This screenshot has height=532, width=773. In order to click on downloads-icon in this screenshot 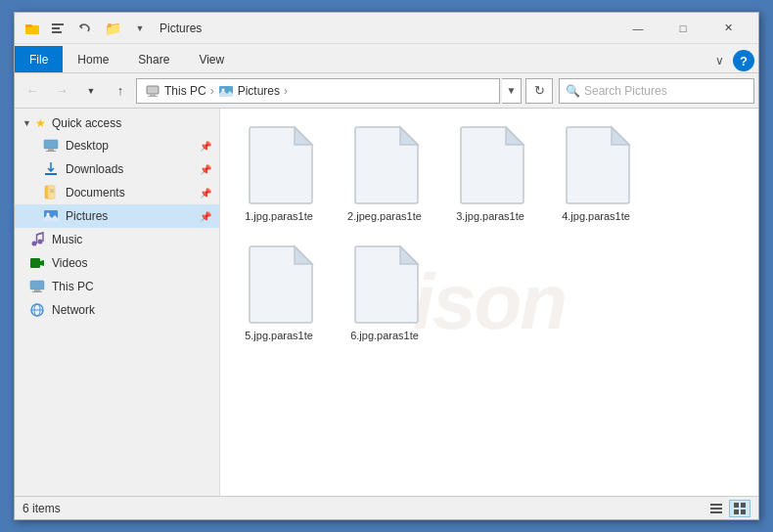, I will do `click(51, 169)`.